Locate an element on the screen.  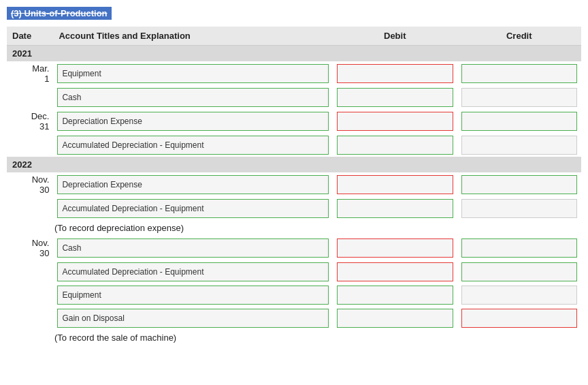
table-row: Dec.31 is located at coordinates (294, 121).